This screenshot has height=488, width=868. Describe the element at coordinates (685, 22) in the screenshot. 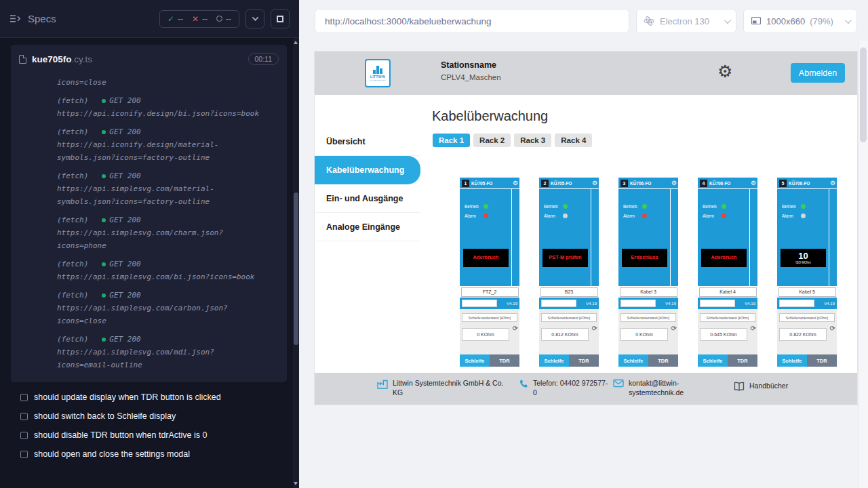

I see `browser-name: Electron 130` at that location.